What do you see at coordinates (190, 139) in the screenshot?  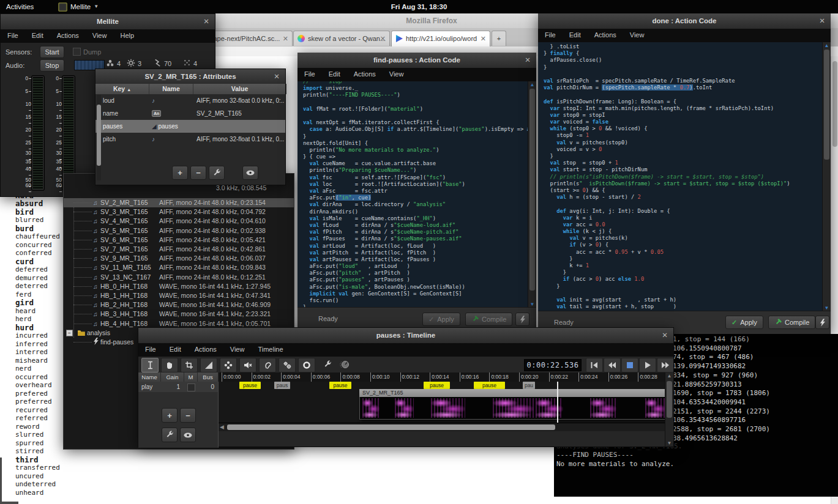 I see `attribute-row: pitch♪AIFF, mono 32-float 0.1 kHz, 0...` at bounding box center [190, 139].